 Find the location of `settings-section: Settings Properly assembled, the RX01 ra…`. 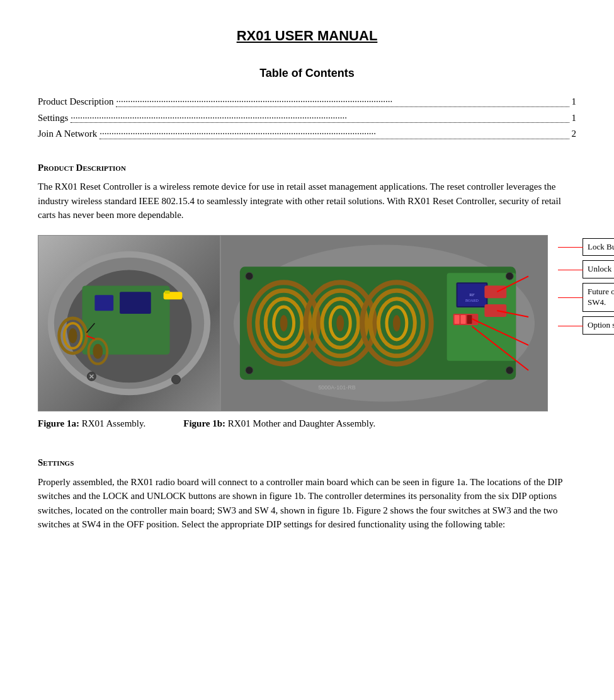

settings-section: Settings Properly assembled, the RX01 ra… is located at coordinates (307, 494).